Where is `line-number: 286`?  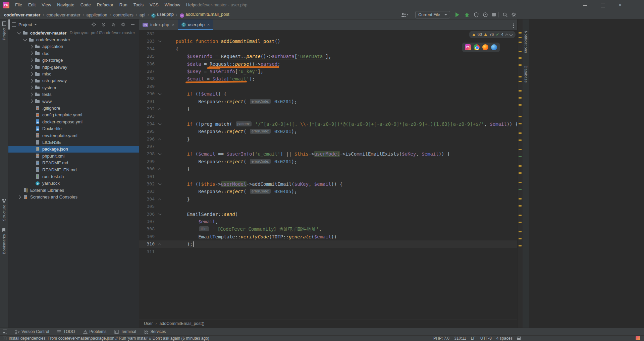
line-number: 286 is located at coordinates (147, 64).